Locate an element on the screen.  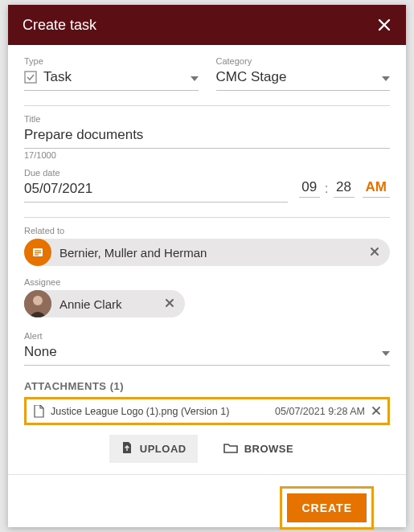
time-colon: : is located at coordinates (326, 189).